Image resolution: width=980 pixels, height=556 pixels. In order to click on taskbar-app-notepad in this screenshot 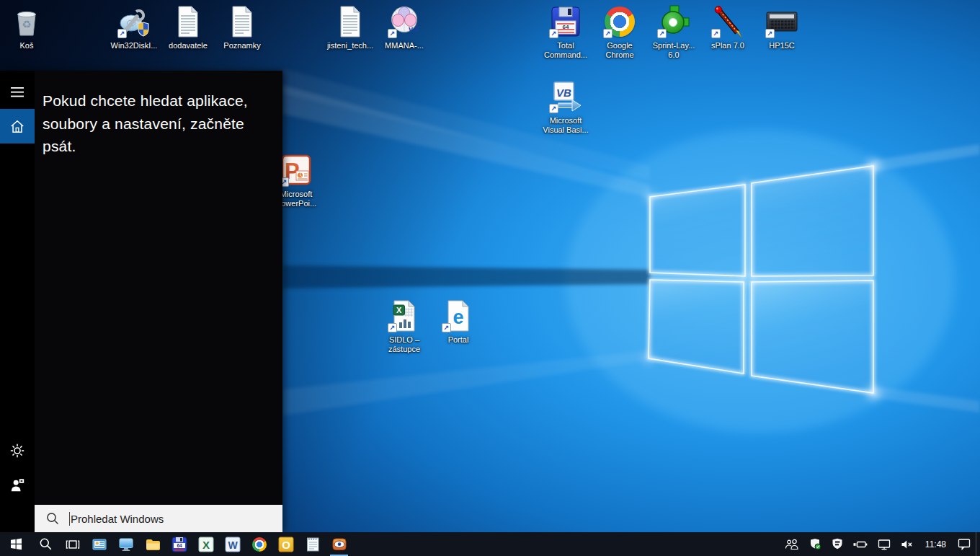, I will do `click(313, 544)`.